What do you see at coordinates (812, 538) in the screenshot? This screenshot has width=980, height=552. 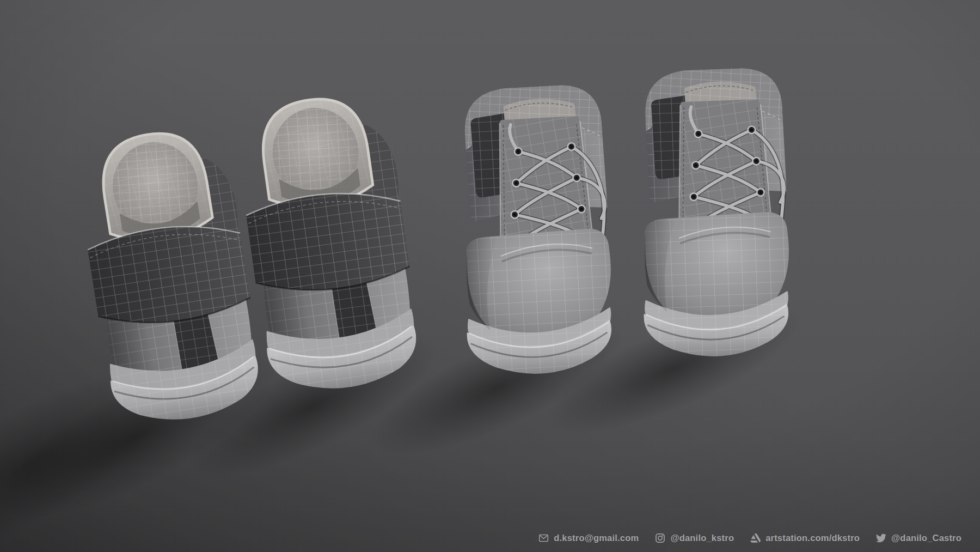 I see `artstation-label: artstation.com/dkstro` at bounding box center [812, 538].